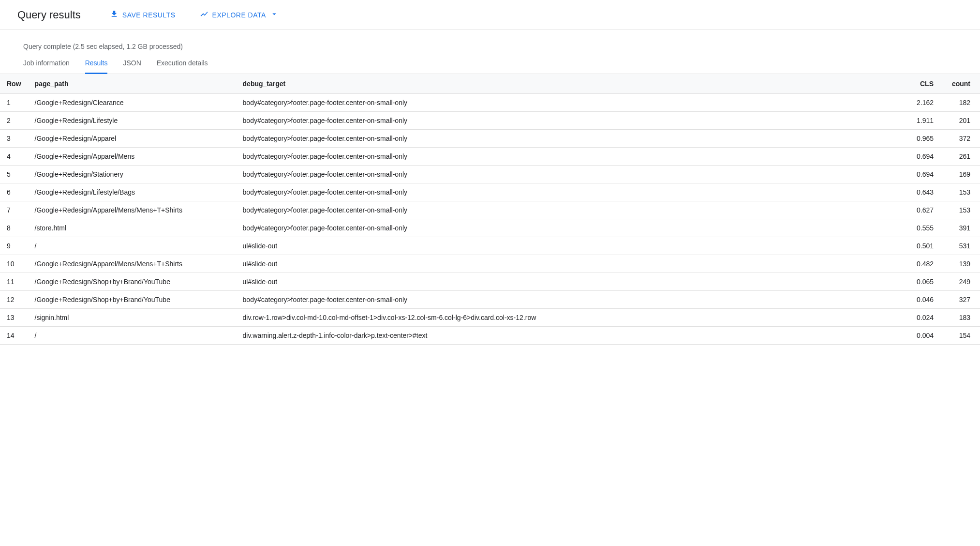  I want to click on tab-results: Results, so click(97, 67).